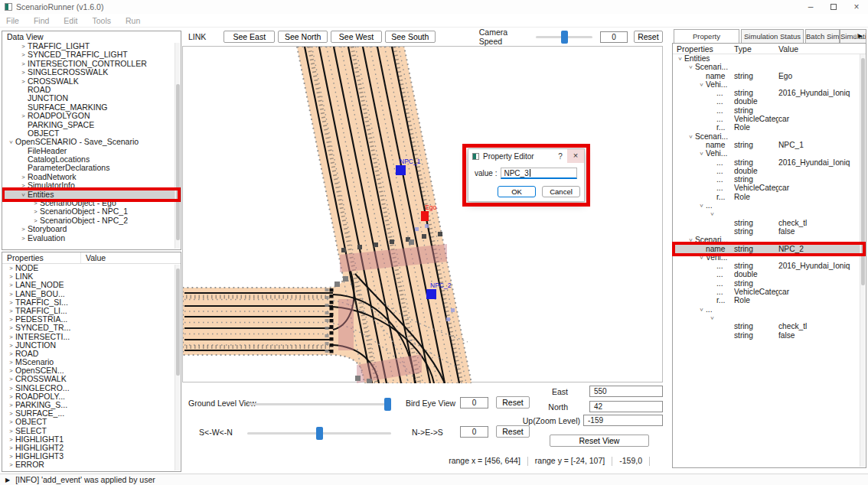 The height and width of the screenshot is (485, 868). Describe the element at coordinates (614, 37) in the screenshot. I see `camera-speed-value: 0` at that location.